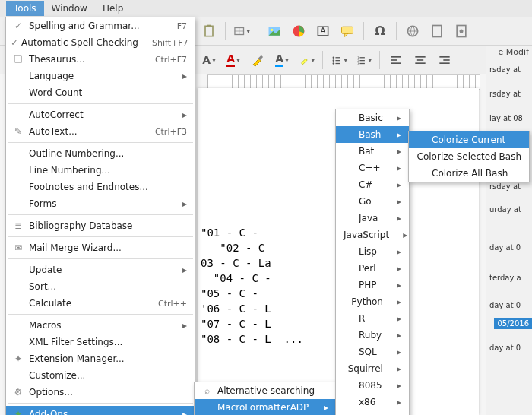  What do you see at coordinates (420, 60) in the screenshot?
I see `align-center-icon` at bounding box center [420, 60].